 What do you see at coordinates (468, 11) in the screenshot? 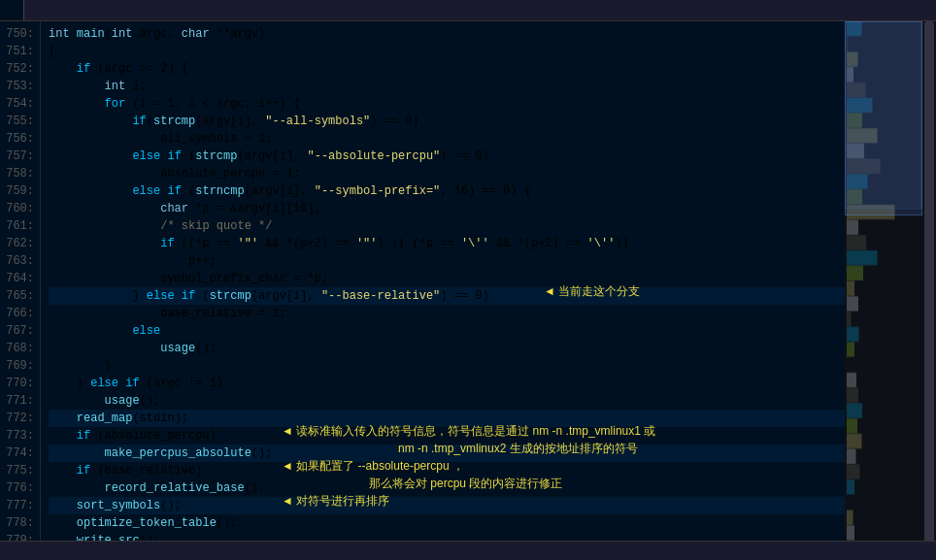
I see `tab-bar` at bounding box center [468, 11].